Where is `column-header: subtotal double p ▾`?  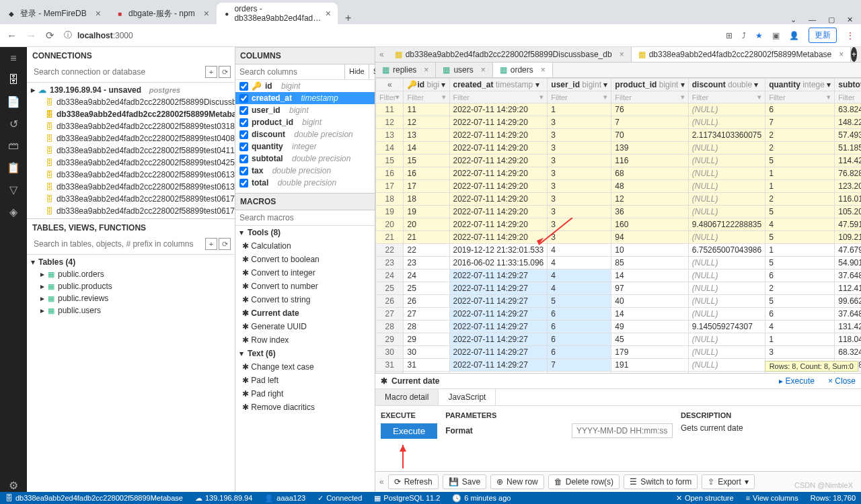 column-header: subtotal double p ▾ is located at coordinates (848, 85).